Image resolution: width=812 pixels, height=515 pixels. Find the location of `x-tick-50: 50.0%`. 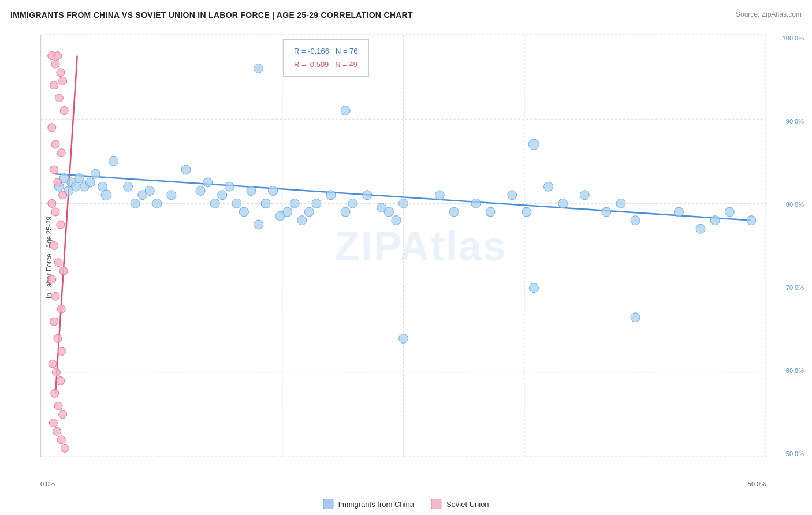

x-tick-50: 50.0% is located at coordinates (757, 484).